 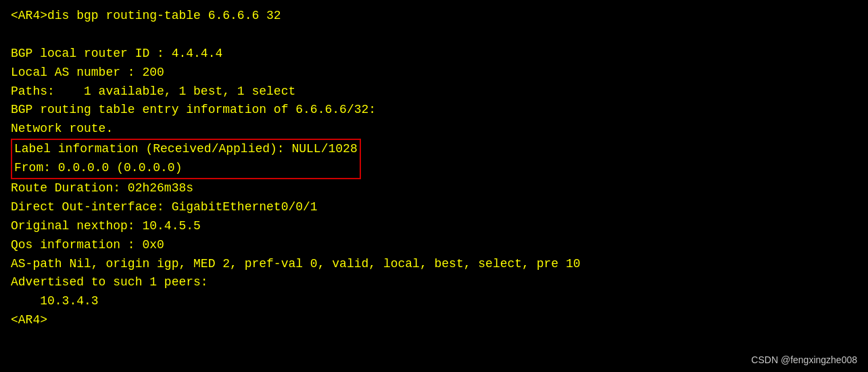 What do you see at coordinates (186, 159) in the screenshot?
I see `highlighted-section: Label information (Received/Applied): NU…` at bounding box center [186, 159].